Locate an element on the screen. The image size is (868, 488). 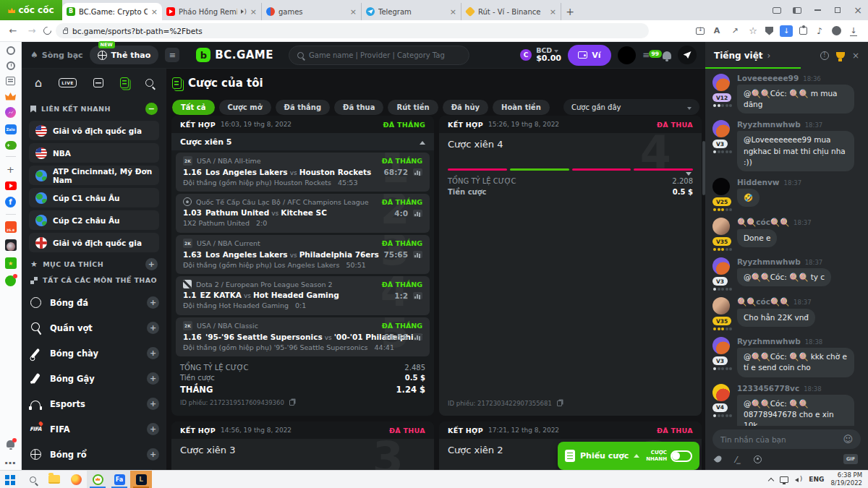
sale-25-8-icon is located at coordinates (11, 227).